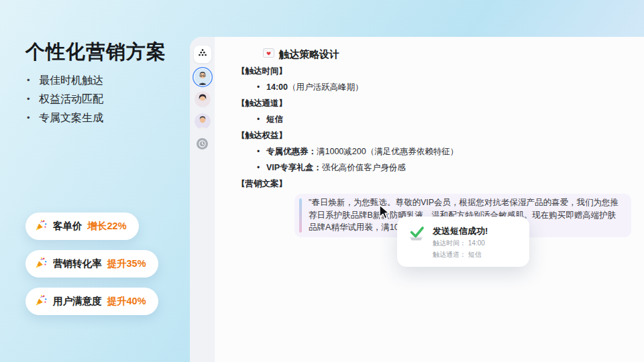 This screenshot has width=644, height=362. I want to click on section-heading-channel: 【触达通道】, so click(440, 103).